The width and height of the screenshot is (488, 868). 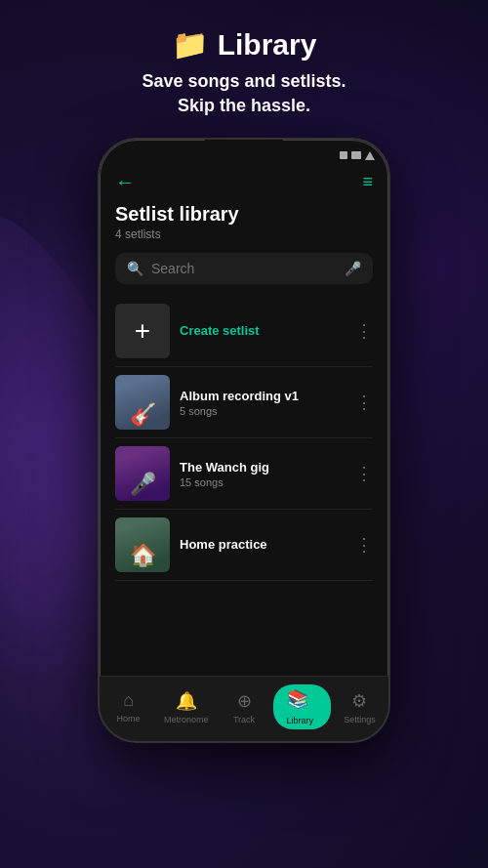 What do you see at coordinates (129, 707) in the screenshot?
I see `nav-item-home: ⌂ Home` at bounding box center [129, 707].